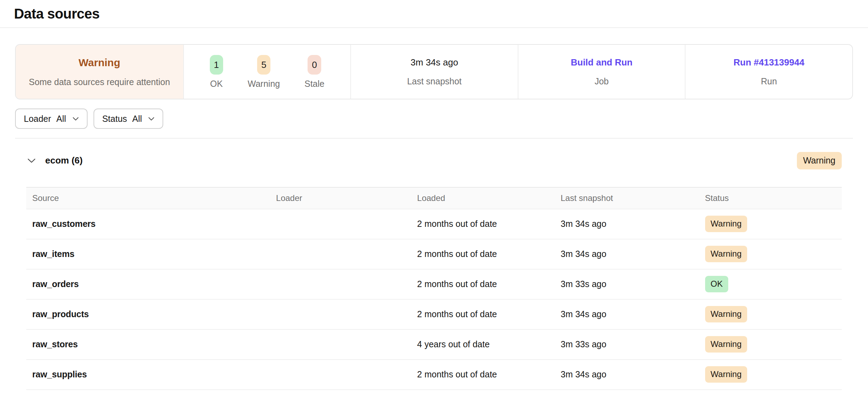 This screenshot has height=397, width=868. Describe the element at coordinates (771, 284) in the screenshot. I see `status-cell: OK` at that location.